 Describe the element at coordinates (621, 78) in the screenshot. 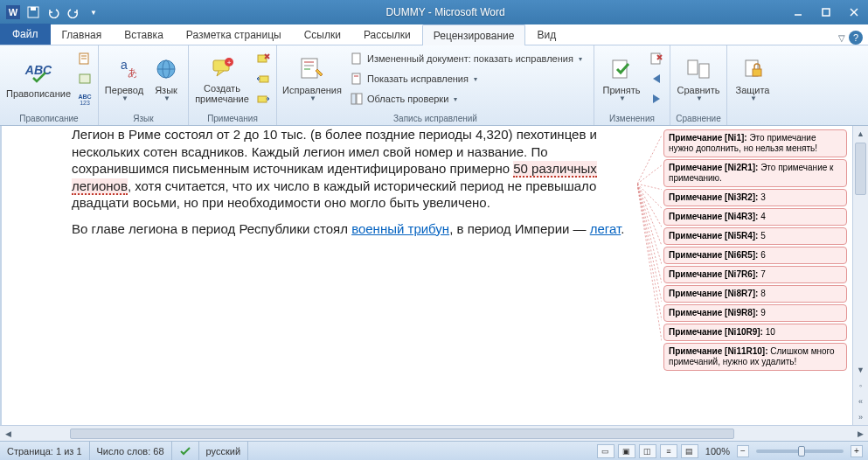

I see `accept-button: Принять▼` at that location.